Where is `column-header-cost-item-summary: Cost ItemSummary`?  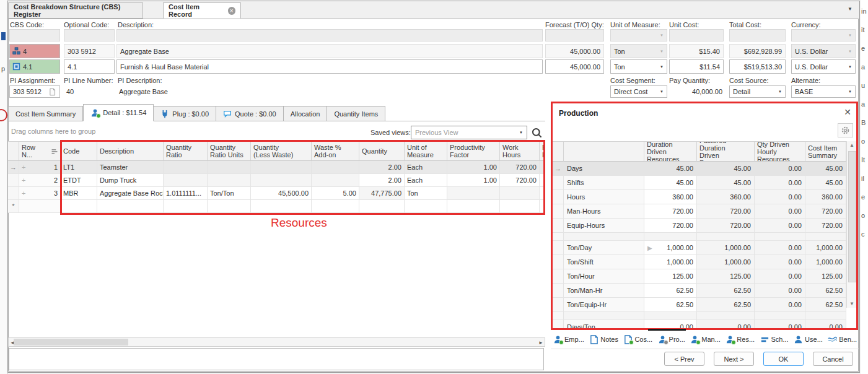 column-header-cost-item-summary: Cost ItemSummary is located at coordinates (826, 151).